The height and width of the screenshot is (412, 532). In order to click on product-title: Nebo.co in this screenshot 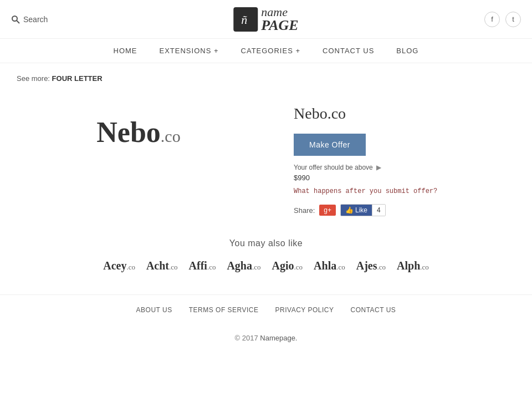, I will do `click(405, 114)`.